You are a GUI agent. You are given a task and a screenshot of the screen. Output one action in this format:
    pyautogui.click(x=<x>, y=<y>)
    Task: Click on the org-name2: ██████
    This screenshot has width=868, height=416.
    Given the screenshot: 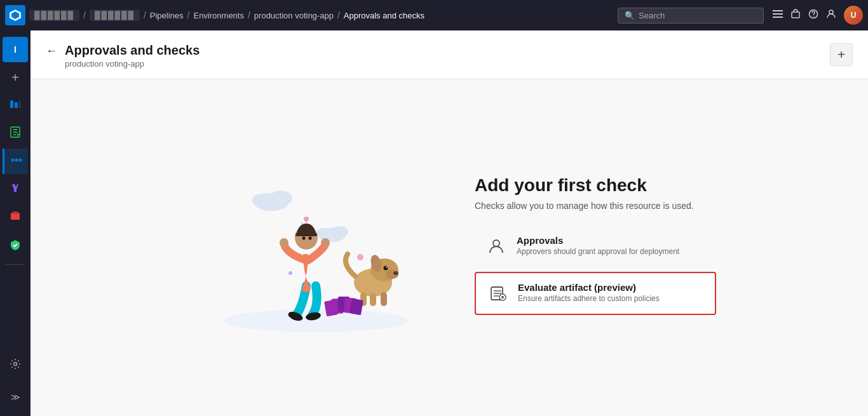 What is the action you would take?
    pyautogui.click(x=114, y=15)
    